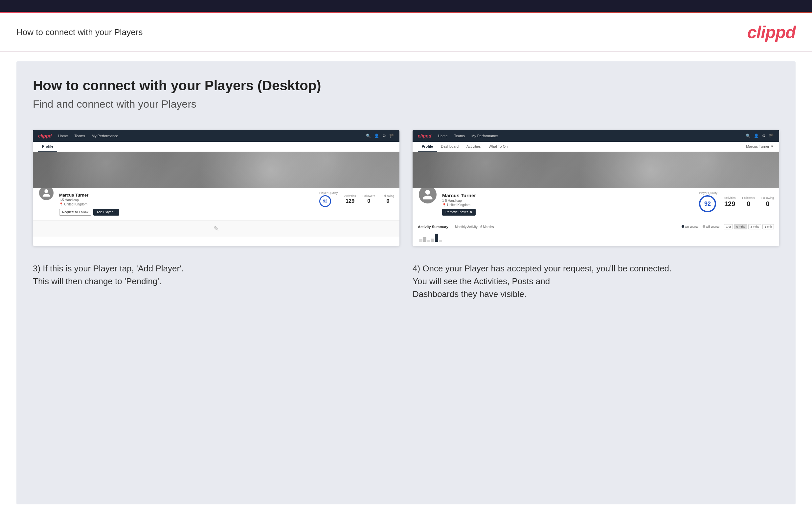 Image resolution: width=812 pixels, height=507 pixels. Describe the element at coordinates (392, 136) in the screenshot. I see `flag-icon: 🏴` at that location.